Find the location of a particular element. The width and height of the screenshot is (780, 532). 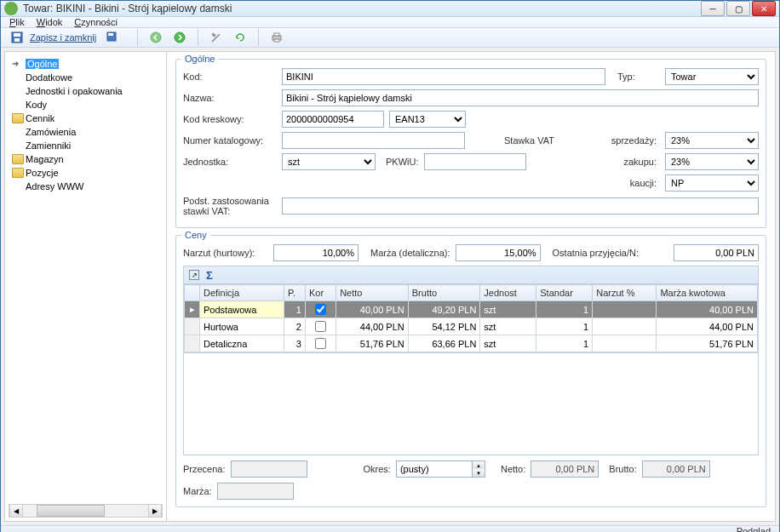

label-netto: Netto: is located at coordinates (513, 469).